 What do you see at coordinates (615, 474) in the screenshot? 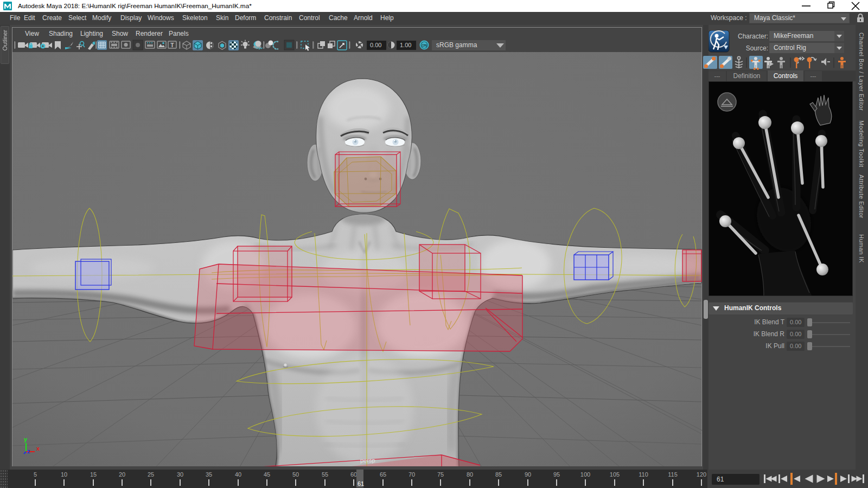
I see `svg-text: 105` at bounding box center [615, 474].